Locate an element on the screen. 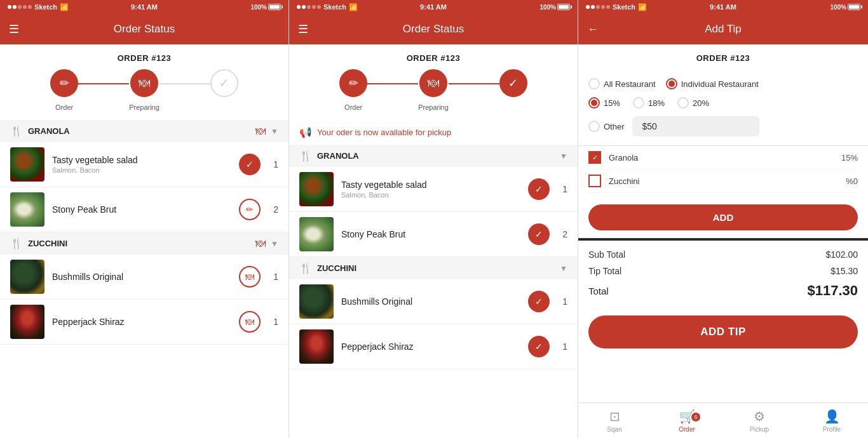  food-name-bushmills-1: Bushmills Original is located at coordinates (142, 277).